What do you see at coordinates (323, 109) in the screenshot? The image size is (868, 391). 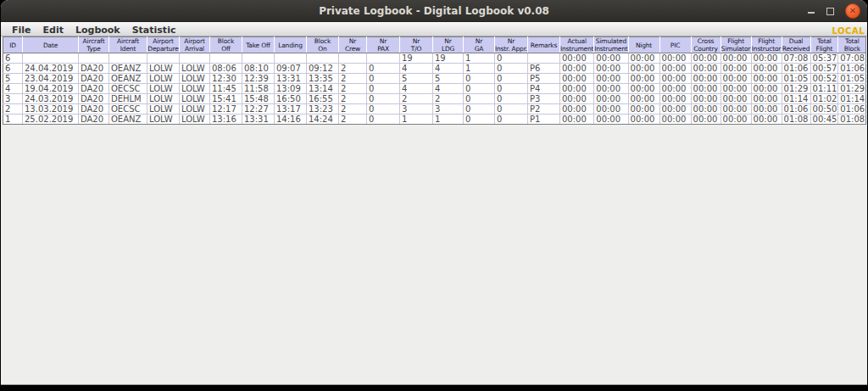 I see `table-cell: 13:23` at bounding box center [323, 109].